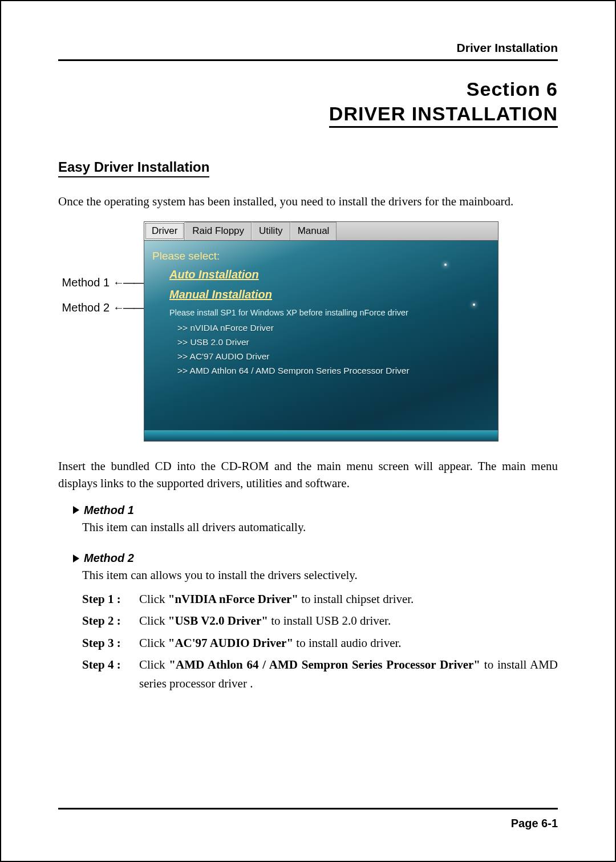 This screenshot has width=616, height=862. Describe the element at coordinates (308, 809) in the screenshot. I see `footer-rule` at that location.